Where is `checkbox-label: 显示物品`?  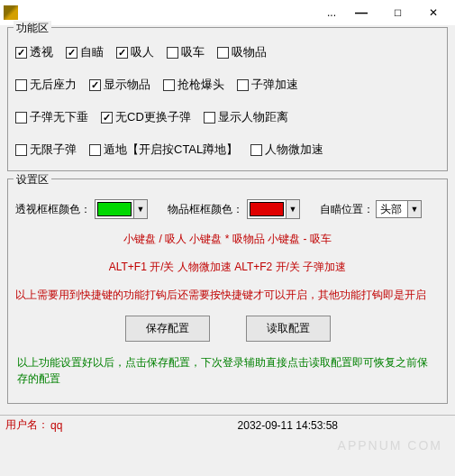
checkbox-label: 显示物品 is located at coordinates (127, 85).